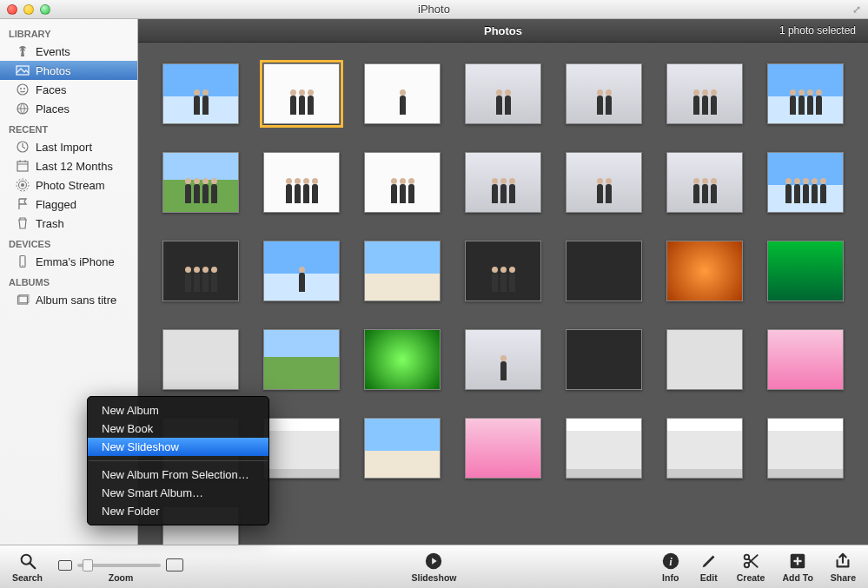  Describe the element at coordinates (175, 565) in the screenshot. I see `zoom-in-icon` at that location.